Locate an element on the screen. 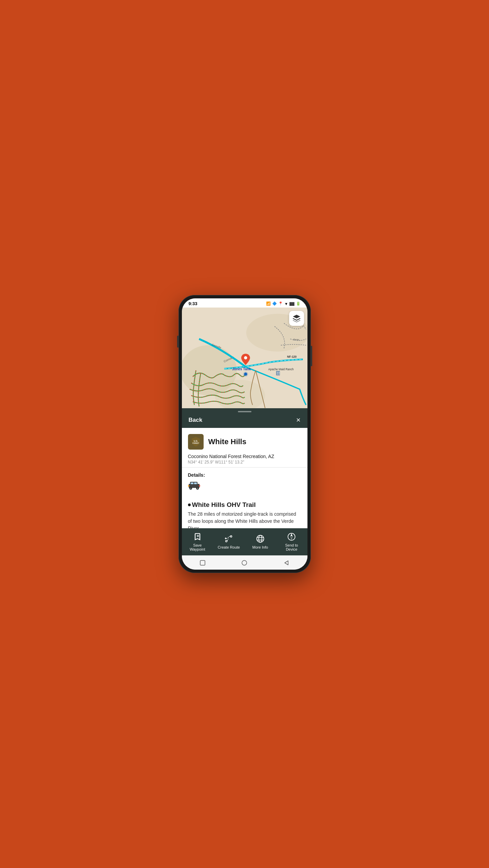 Image resolution: width=489 pixels, height=868 pixels. battery-icon: 🔋 is located at coordinates (298, 304).